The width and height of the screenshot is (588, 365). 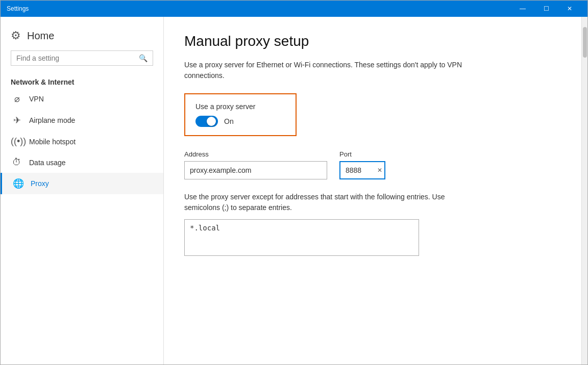 I want to click on port-field-group: Port ✕, so click(x=362, y=165).